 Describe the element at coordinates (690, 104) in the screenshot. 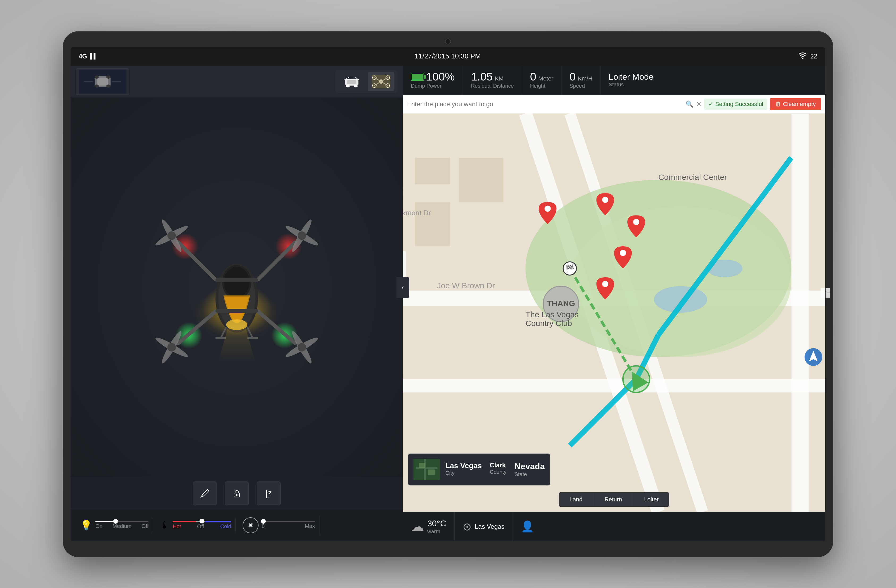

I see `search-icon: 🔍` at that location.